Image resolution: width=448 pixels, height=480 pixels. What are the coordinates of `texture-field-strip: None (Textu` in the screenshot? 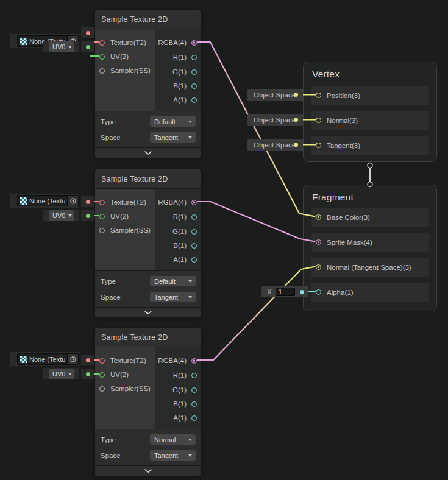 It's located at (44, 359).